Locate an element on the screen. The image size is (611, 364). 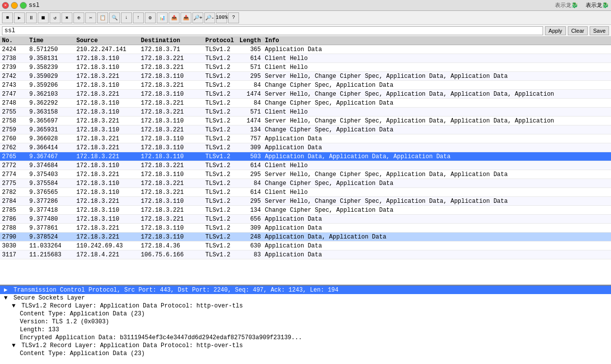
encrypted1-row: Encrypted Application Data: b31119454ef3… is located at coordinates (306, 338).